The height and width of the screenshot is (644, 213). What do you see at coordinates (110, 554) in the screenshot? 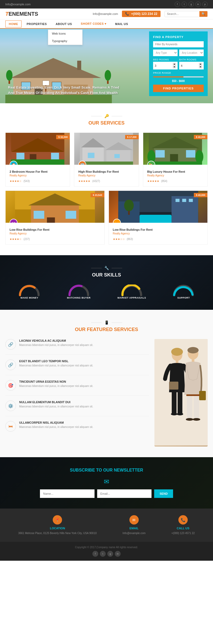
I see `footer-google-icon: g` at bounding box center [110, 554].